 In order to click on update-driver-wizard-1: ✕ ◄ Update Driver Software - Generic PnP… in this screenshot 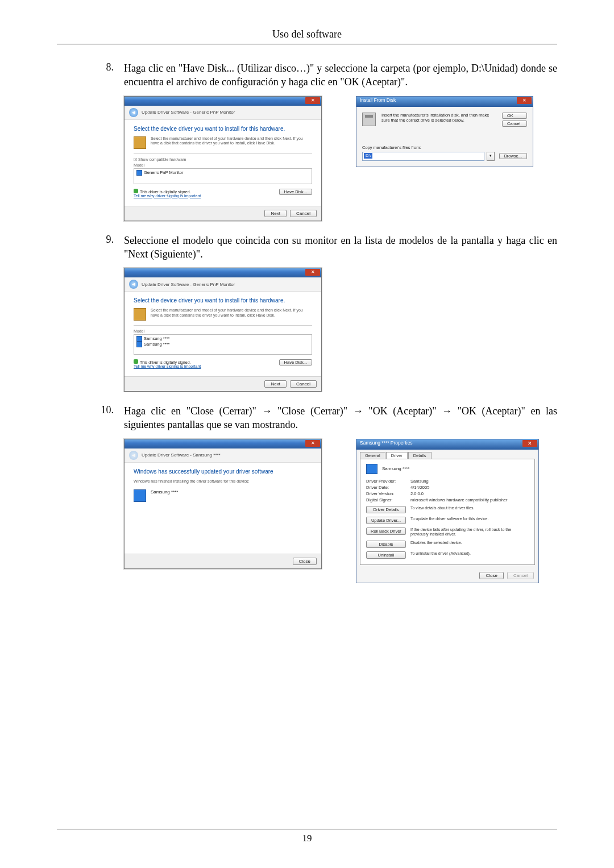, I will do `click(223, 159)`.